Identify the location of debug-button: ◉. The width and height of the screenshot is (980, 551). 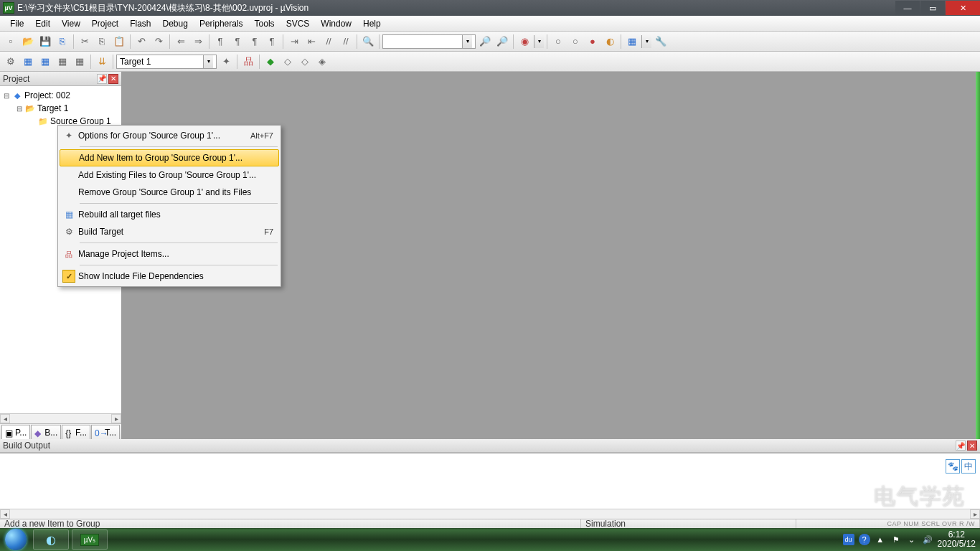
(524, 42).